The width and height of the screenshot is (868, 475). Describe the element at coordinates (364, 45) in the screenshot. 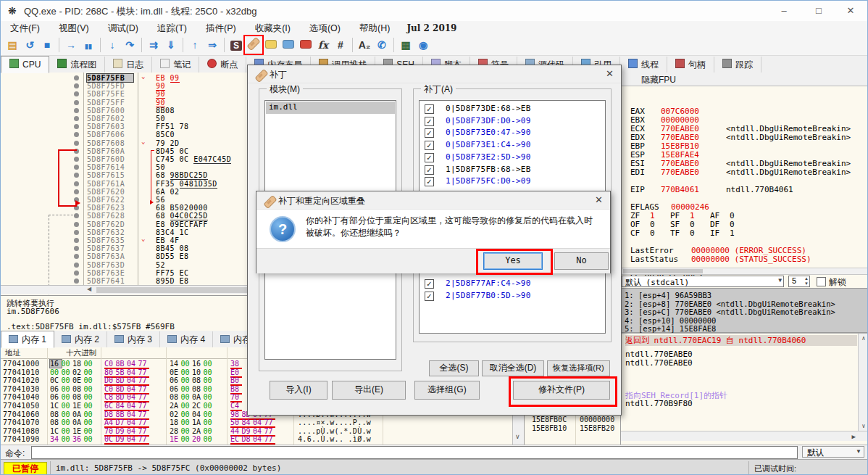

I see `appearance-icon: A₂` at that location.